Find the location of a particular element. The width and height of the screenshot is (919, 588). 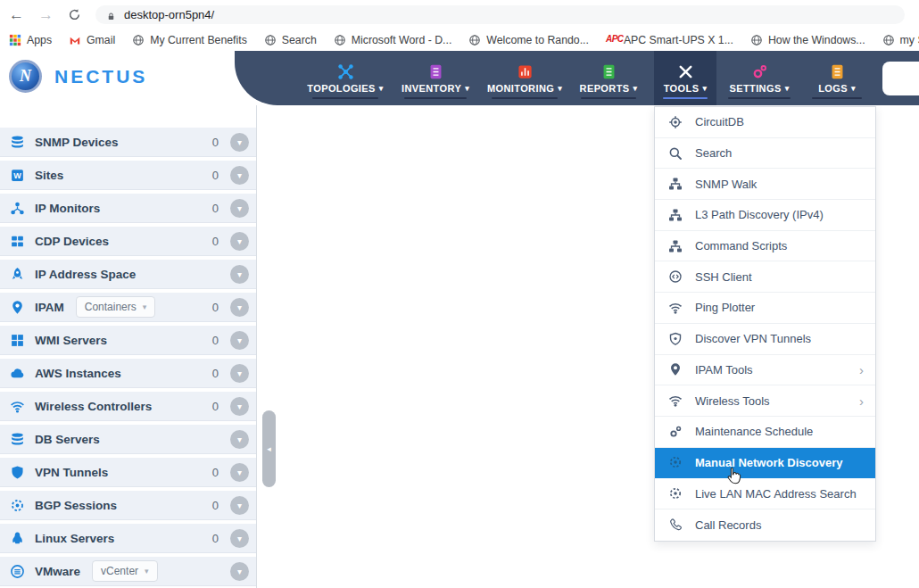

menu-item: Maintenance Schedule is located at coordinates (766, 432).